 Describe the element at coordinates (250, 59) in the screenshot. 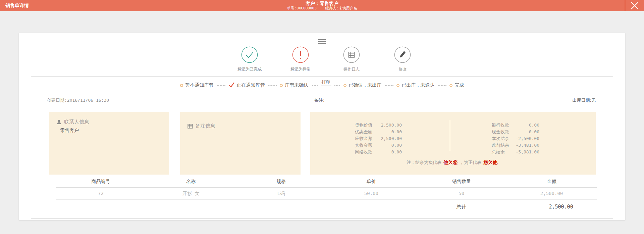

I see `mark-completed-button: 标记为已完成` at that location.